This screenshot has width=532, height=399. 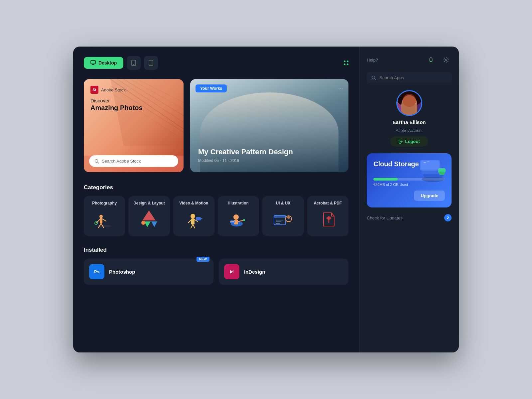 What do you see at coordinates (216, 272) in the screenshot?
I see `installed-cards: NEW Ps Photoshop Id InDesign` at bounding box center [216, 272].